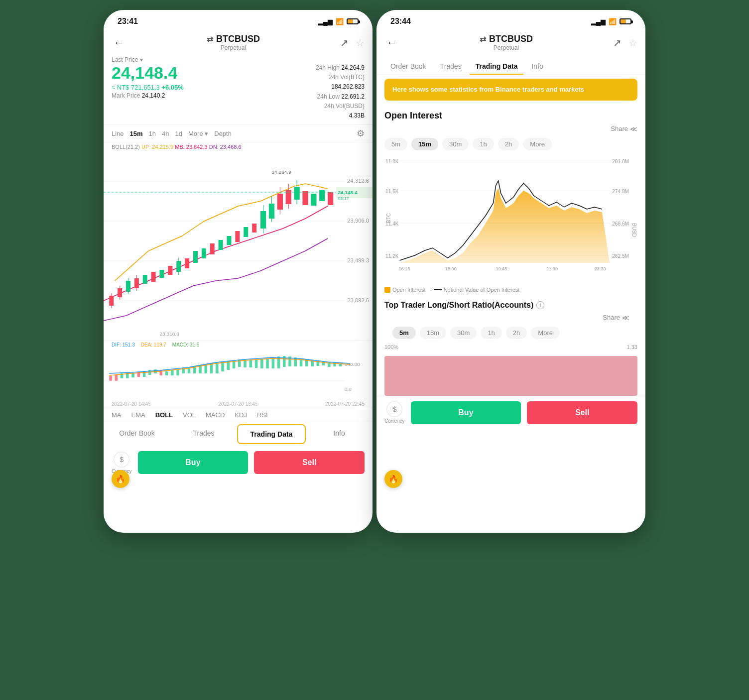  What do you see at coordinates (118, 133) in the screenshot?
I see `tab-line: Line` at bounding box center [118, 133].